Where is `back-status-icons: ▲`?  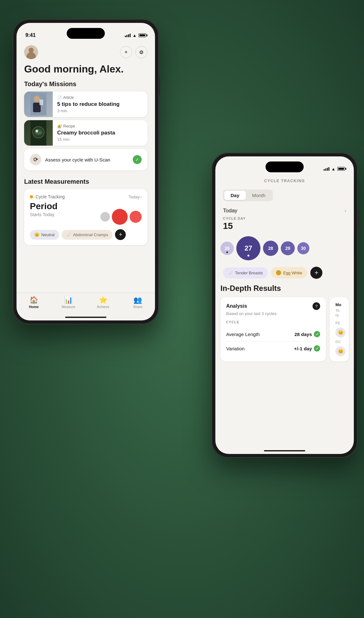 back-status-icons: ▲ is located at coordinates (334, 169).